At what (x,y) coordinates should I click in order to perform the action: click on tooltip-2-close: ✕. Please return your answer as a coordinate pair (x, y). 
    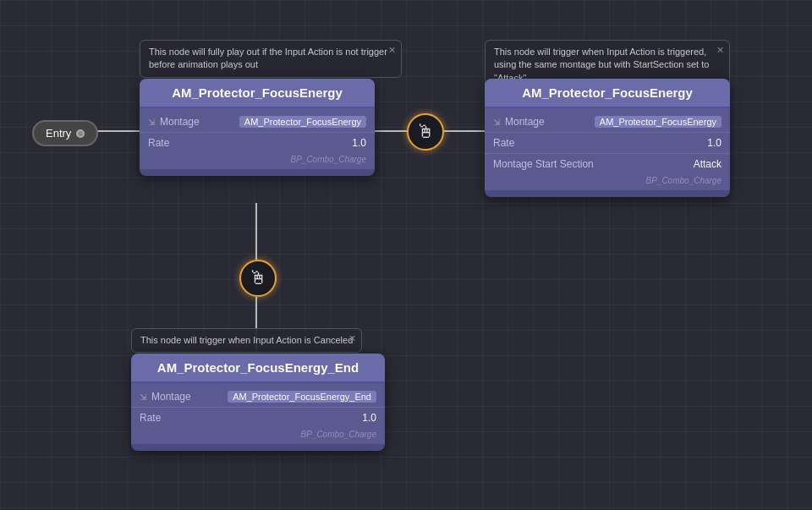
    Looking at the image, I should click on (721, 51).